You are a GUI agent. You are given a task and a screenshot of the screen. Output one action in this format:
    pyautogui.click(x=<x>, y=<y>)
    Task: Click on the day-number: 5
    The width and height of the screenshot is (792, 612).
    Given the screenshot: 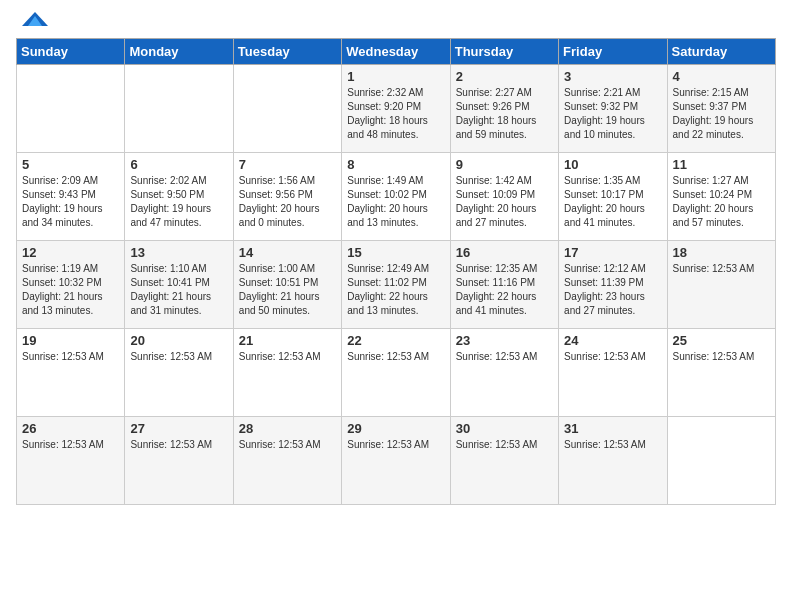 What is the action you would take?
    pyautogui.click(x=70, y=164)
    